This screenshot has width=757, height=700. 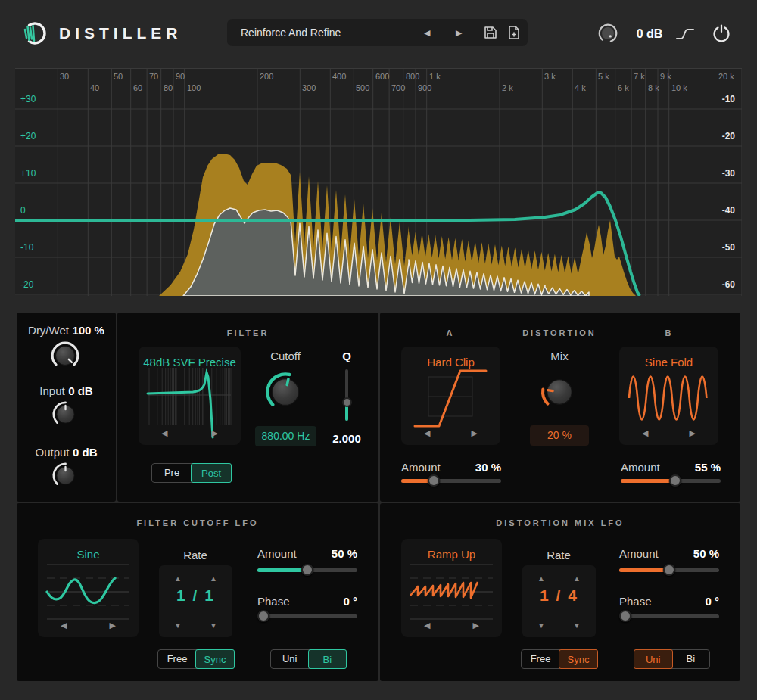 I want to click on distortion-b-type-selector: Sine Fold ◀ ▶, so click(x=669, y=396).